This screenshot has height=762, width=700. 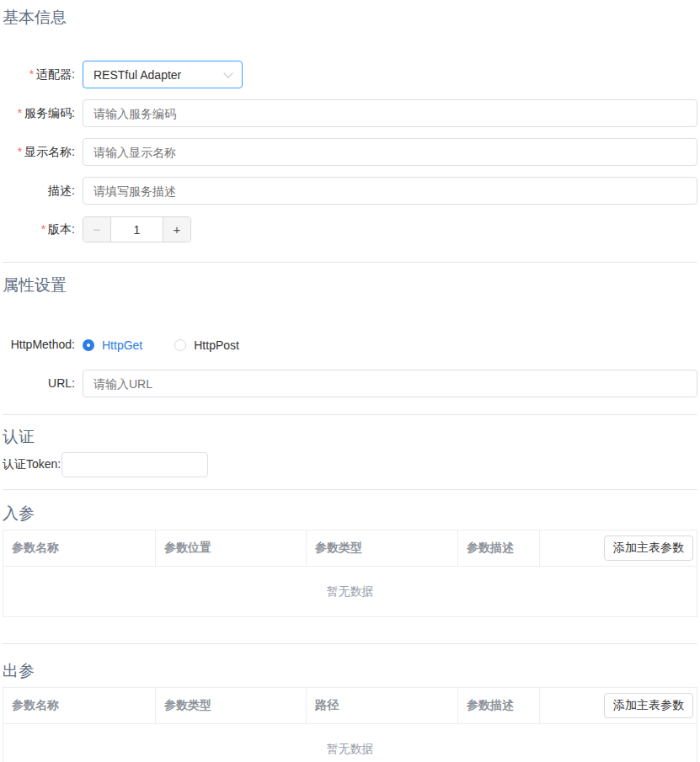 I want to click on section-title-basic-info: 基本信息, so click(x=350, y=18).